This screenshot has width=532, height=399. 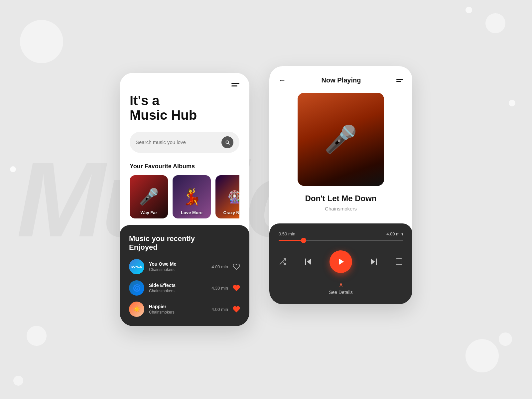 What do you see at coordinates (185, 243) in the screenshot?
I see `recent-section-title: Music you recently Enjoyed` at bounding box center [185, 243].